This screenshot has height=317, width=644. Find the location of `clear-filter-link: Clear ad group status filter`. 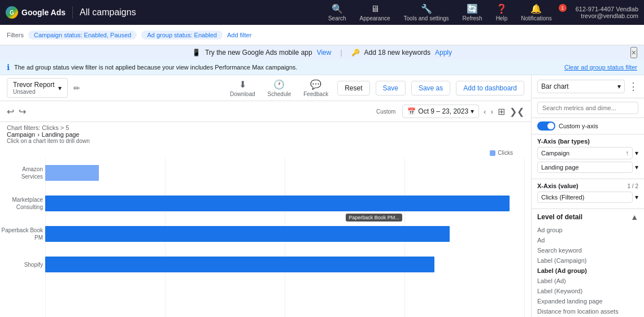

clear-filter-link: Clear ad group status filter is located at coordinates (601, 67).